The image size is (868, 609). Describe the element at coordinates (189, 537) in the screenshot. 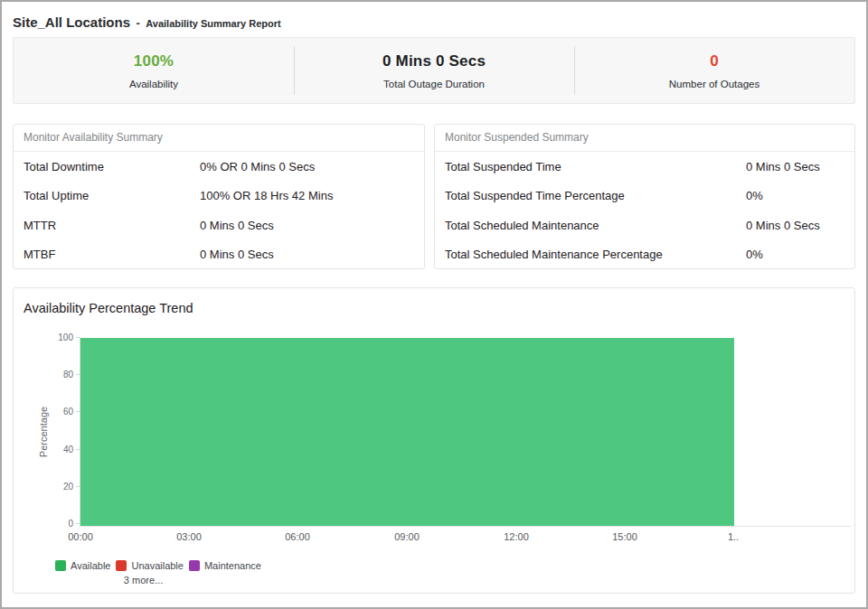

I see `x-tick-0300: 03:00` at that location.